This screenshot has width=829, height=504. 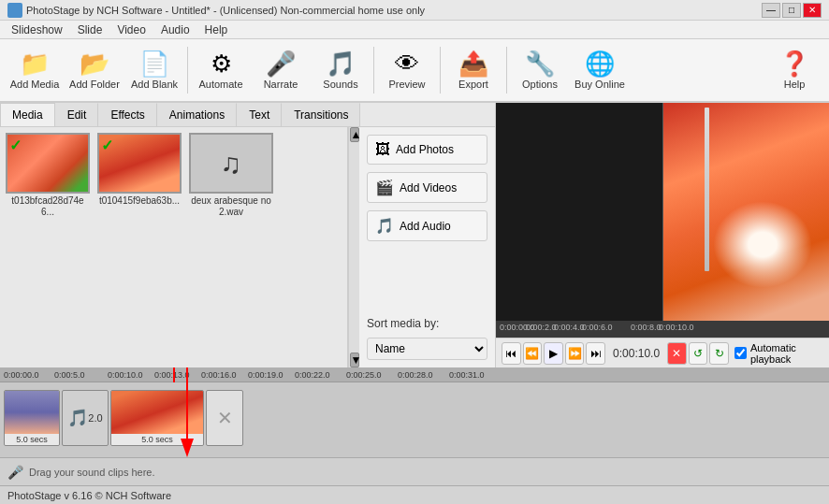 I want to click on rewind-button: ⏪, so click(x=533, y=353).